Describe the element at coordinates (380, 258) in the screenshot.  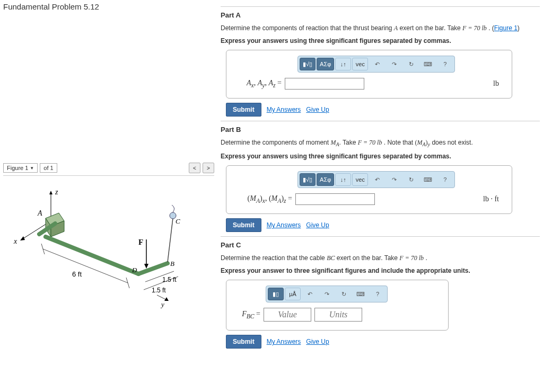
I see `part-c-prompt: Determine the reaction that the cable BC…` at that location.